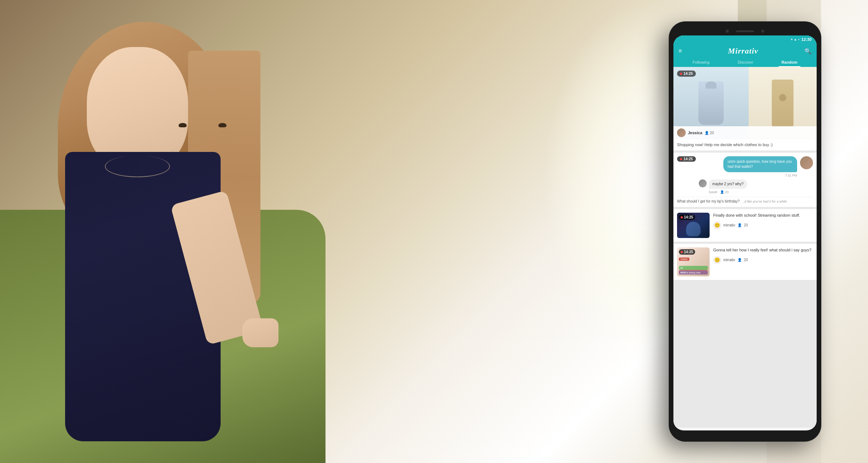  Describe the element at coordinates (808, 51) in the screenshot. I see `search-icon: 🔍` at that location.